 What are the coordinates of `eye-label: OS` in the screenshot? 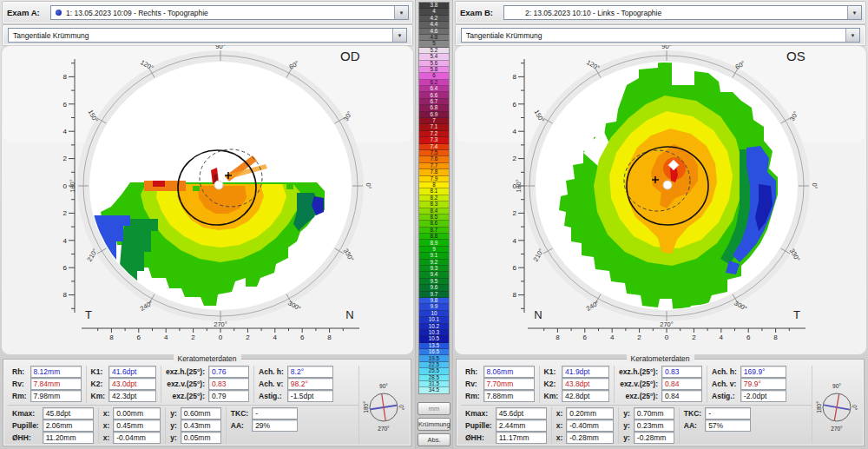 It's located at (796, 56).